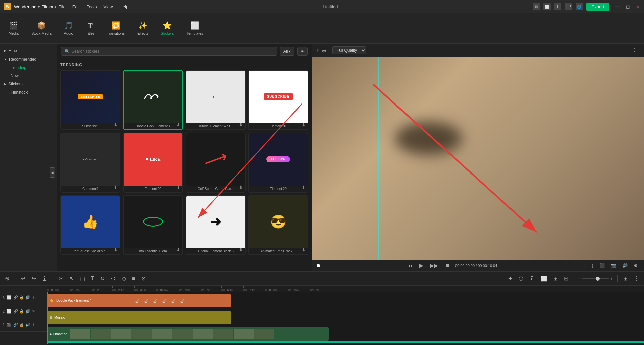  What do you see at coordinates (91, 225) in the screenshot?
I see `sticker-portuguese: 👍 ⬇ Portuguese Social Me...` at bounding box center [91, 225].